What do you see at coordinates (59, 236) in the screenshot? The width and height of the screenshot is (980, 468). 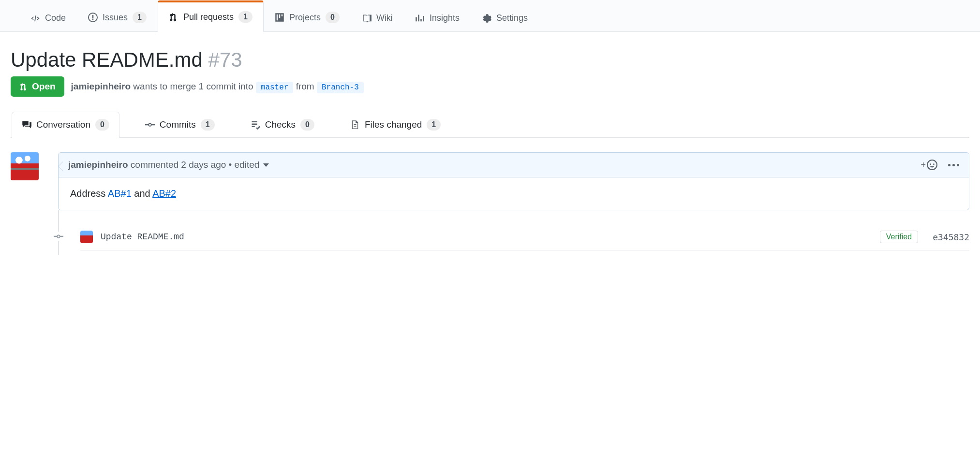 I see `commit-node-icon` at bounding box center [59, 236].